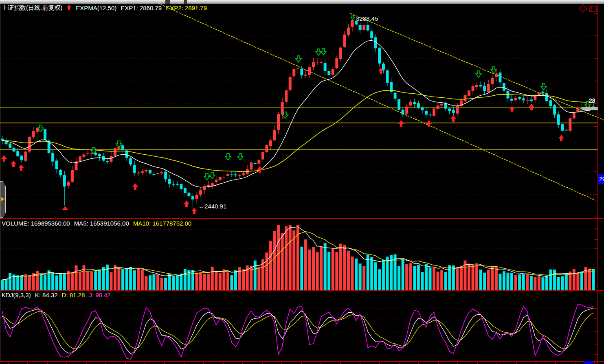 The width and height of the screenshot is (604, 364). What do you see at coordinates (69, 8) in the screenshot?
I see `up-arrow-icon` at bounding box center [69, 8].